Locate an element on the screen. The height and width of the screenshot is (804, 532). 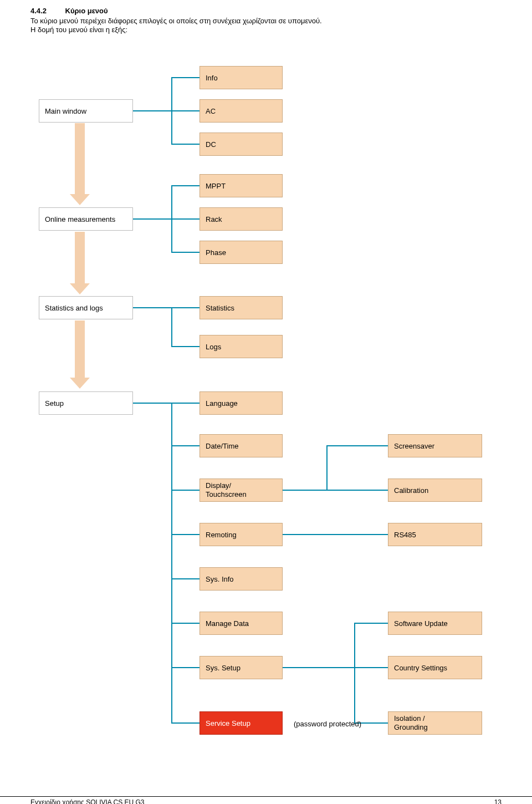
node-rs485: RS485 is located at coordinates (435, 535).